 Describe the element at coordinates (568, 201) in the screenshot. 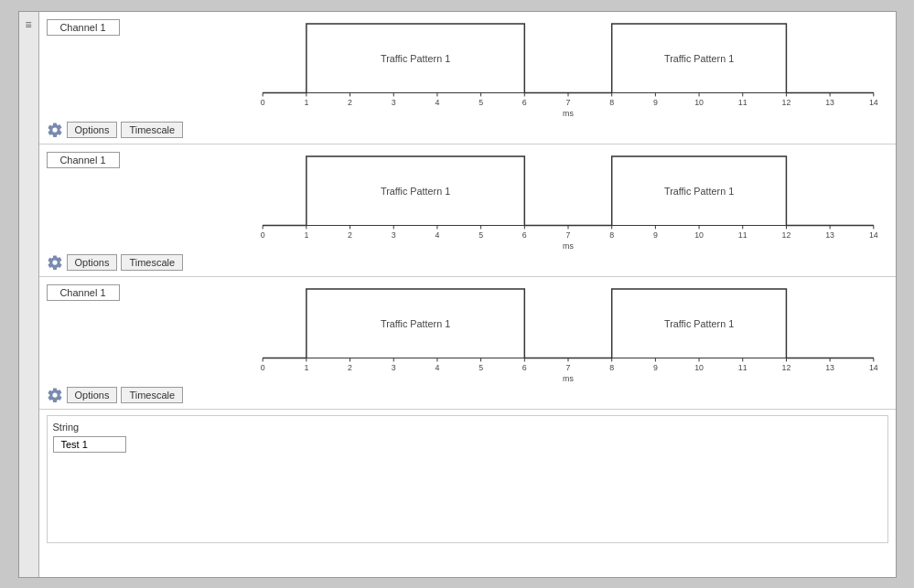

I see `waveform-area-2: 01234567891011121314msTraffic Pattern 1T…` at that location.